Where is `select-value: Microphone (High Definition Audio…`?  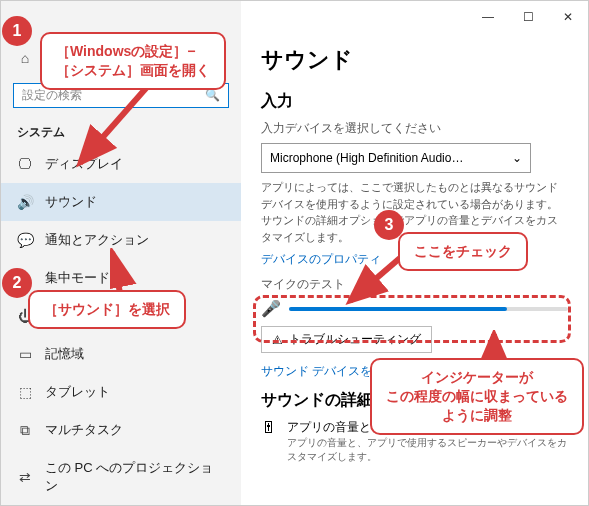
select-value: Microphone (High Definition Audio… is located at coordinates (366, 158).